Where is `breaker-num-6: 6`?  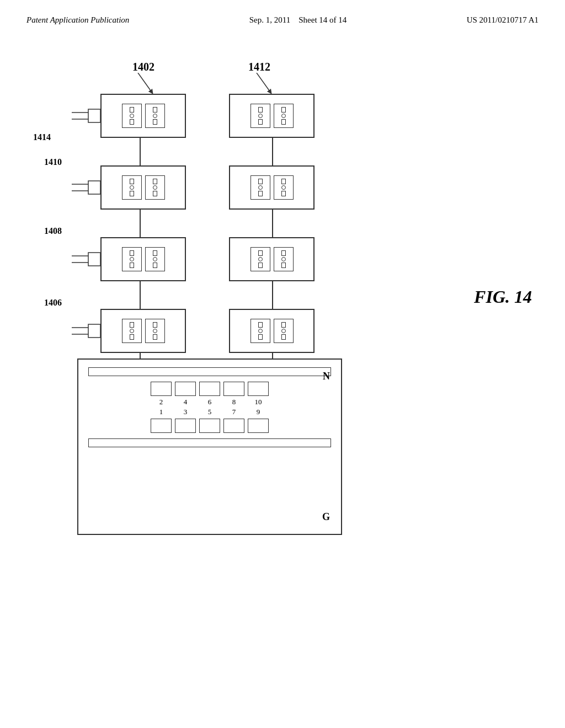
breaker-num-6: 6 is located at coordinates (210, 402).